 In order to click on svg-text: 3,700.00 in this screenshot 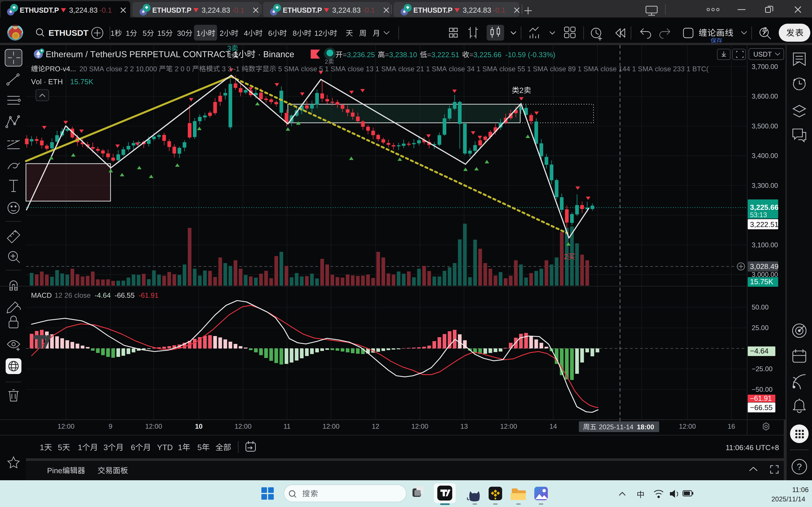, I will do `click(765, 66)`.